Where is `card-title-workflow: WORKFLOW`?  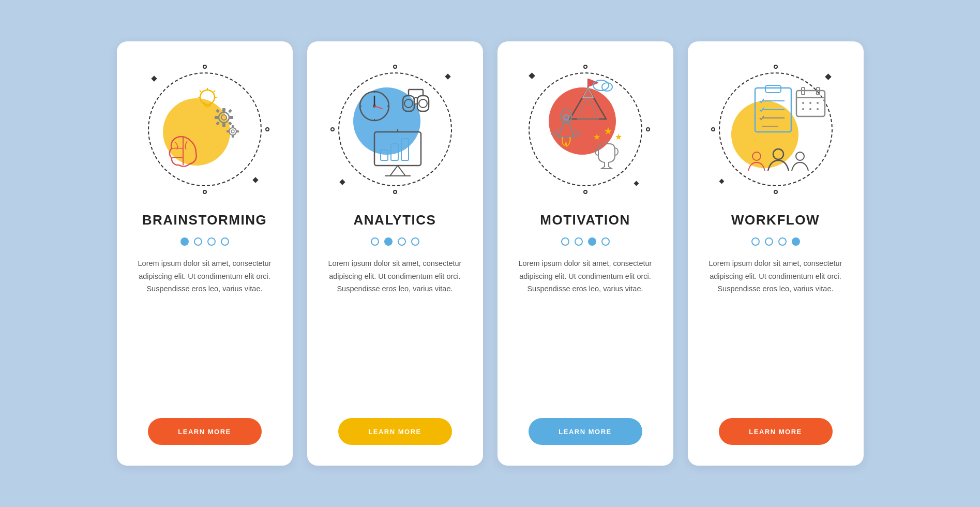
card-title-workflow: WORKFLOW is located at coordinates (776, 220).